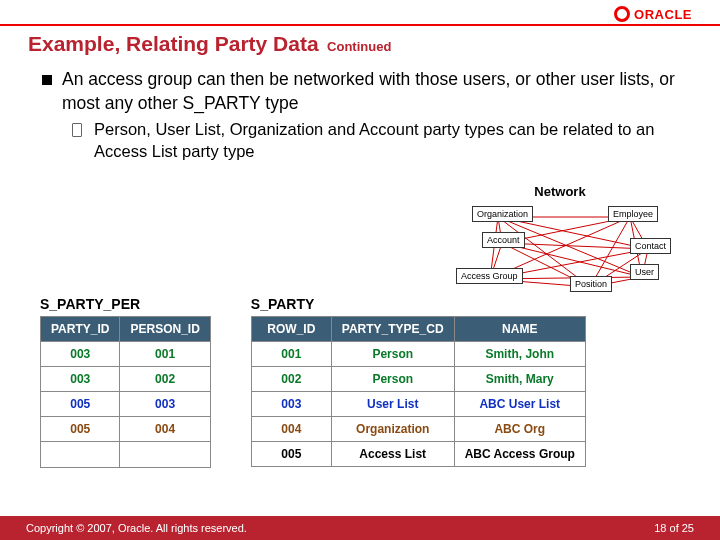 The height and width of the screenshot is (540, 720). Describe the element at coordinates (379, 140) in the screenshot. I see `bullet-level2: Person, User List, Organization and Acco…` at that location.